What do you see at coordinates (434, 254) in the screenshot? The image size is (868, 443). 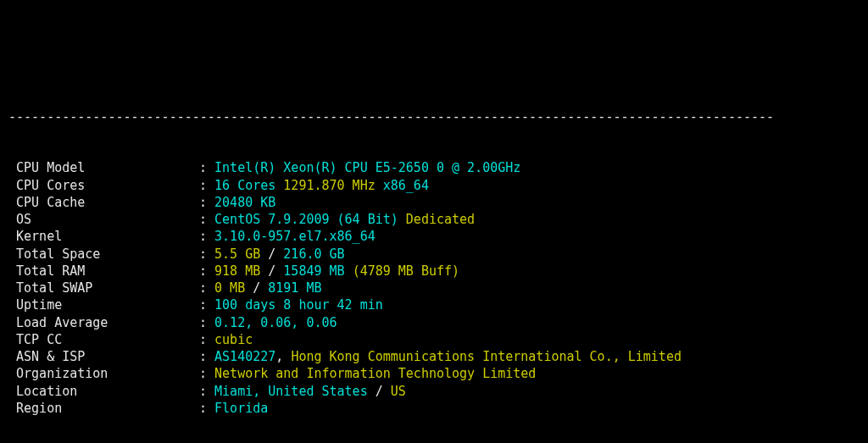 I see `info-row: Total Space: 5.5 GB / 216.0 GB` at bounding box center [434, 254].